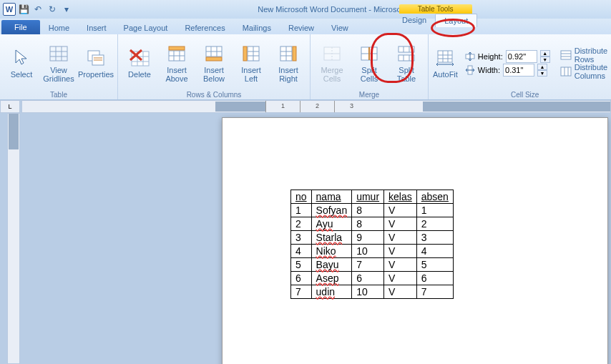  I want to click on context-tab-group: Table Tools Design Layout, so click(435, 16).